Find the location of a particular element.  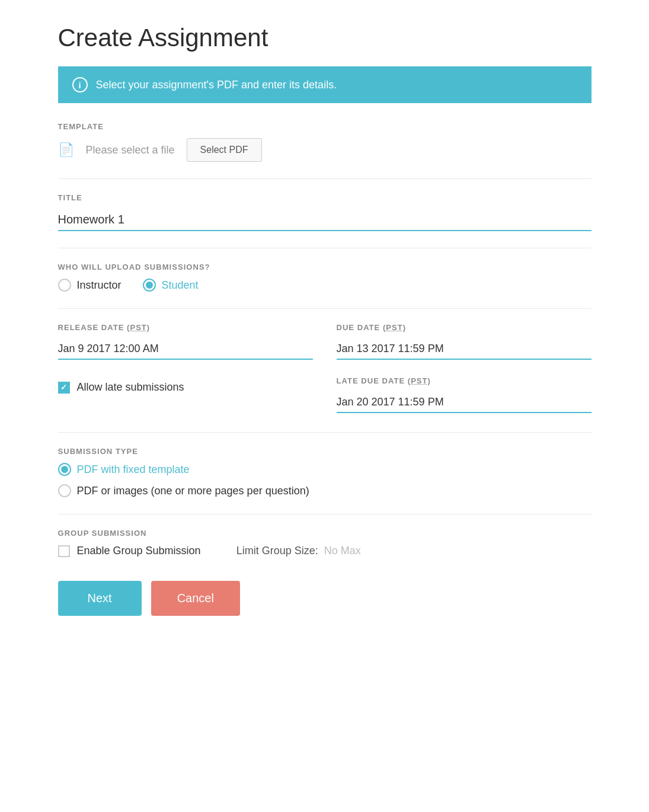

page-title: Create Assignment is located at coordinates (325, 38).